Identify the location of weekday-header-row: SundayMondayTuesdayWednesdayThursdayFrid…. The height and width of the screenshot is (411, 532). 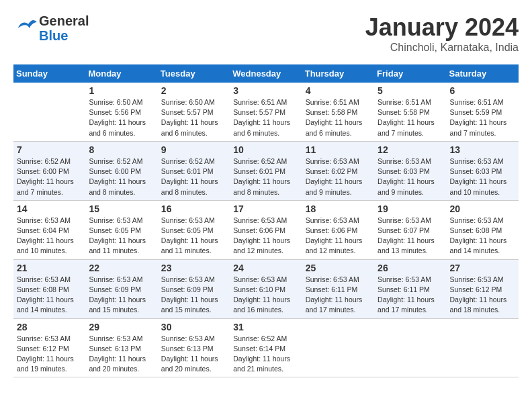
(266, 74).